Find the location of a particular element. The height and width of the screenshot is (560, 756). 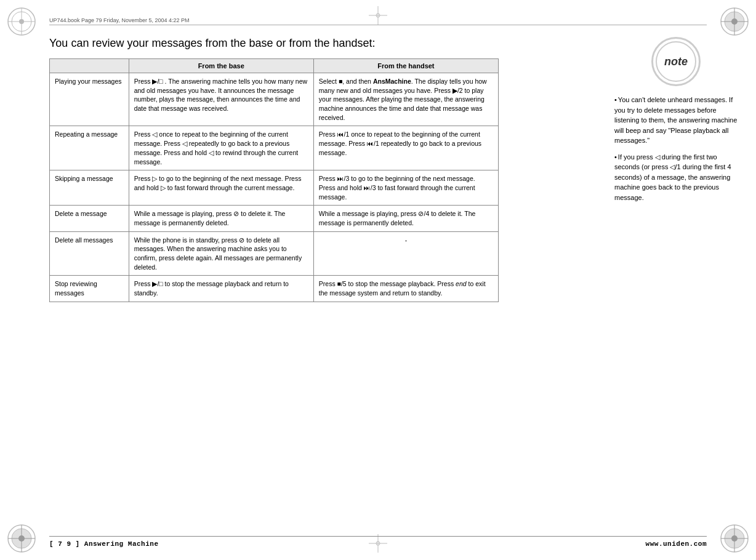

table-row: Stop reviewing messagesPress ▶/□ to stop… is located at coordinates (275, 289).